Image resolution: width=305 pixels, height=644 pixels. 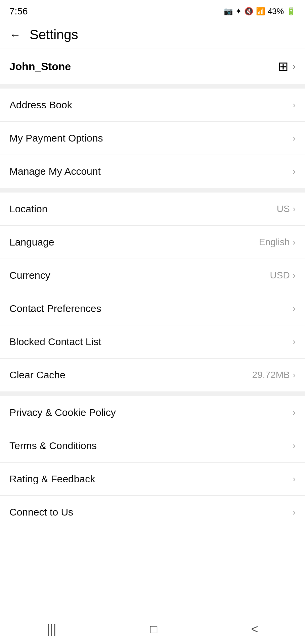 What do you see at coordinates (152, 309) in the screenshot?
I see `contact-preferences-item: Contact Preferences ›` at bounding box center [152, 309].